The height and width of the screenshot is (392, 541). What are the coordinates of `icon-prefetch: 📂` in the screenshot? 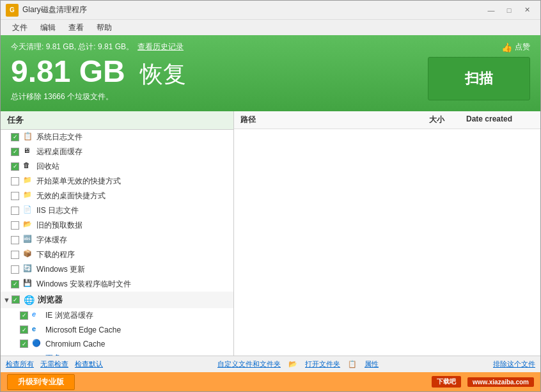 It's located at (28, 225).